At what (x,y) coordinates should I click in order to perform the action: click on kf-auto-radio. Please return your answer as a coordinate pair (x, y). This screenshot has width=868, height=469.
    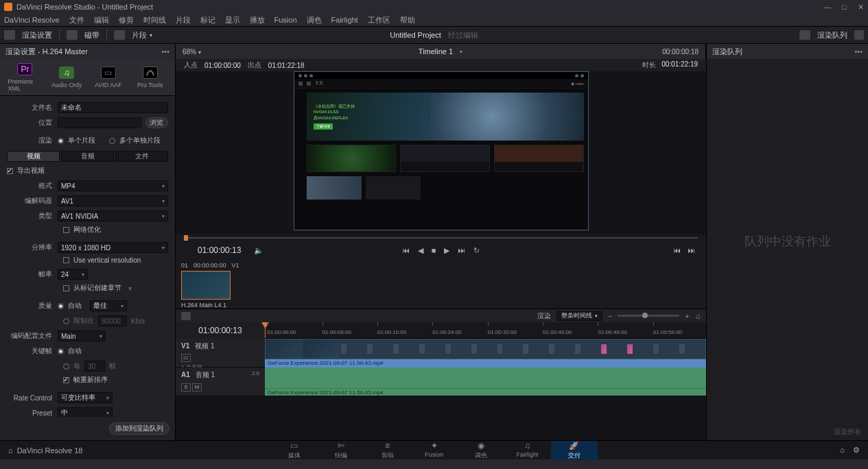
    Looking at the image, I should click on (60, 351).